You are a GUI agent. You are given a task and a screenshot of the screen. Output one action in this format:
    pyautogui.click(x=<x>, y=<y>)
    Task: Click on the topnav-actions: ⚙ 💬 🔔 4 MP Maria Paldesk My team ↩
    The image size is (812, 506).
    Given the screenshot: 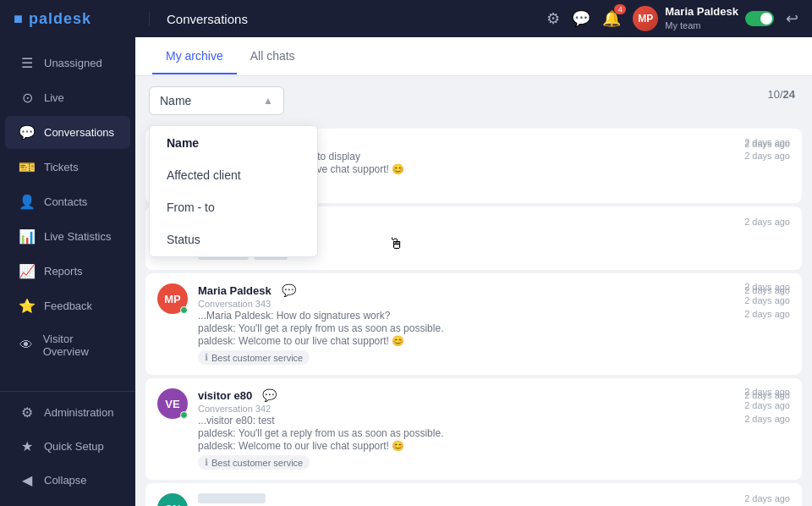 What is the action you would take?
    pyautogui.click(x=672, y=19)
    